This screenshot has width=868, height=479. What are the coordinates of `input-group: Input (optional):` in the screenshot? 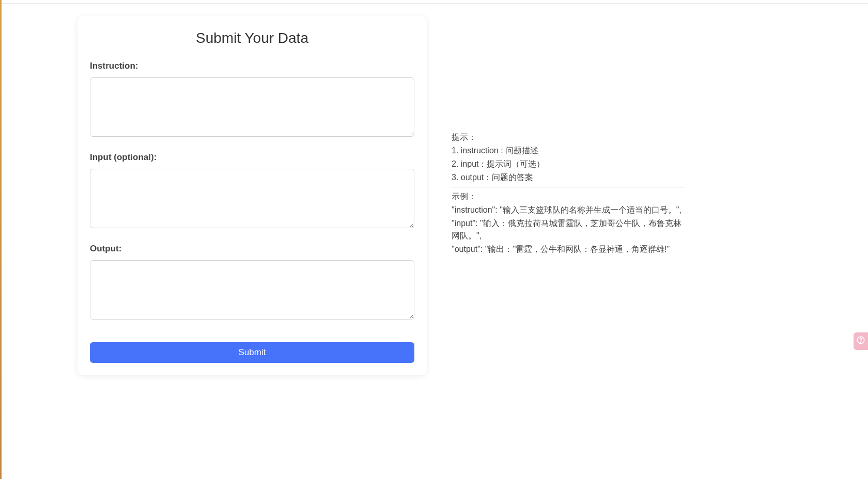 It's located at (252, 191).